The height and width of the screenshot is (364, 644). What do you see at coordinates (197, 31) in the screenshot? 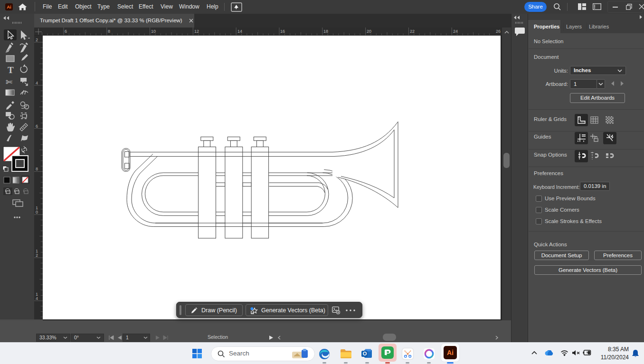
I see `svg-text: 12` at bounding box center [197, 31].